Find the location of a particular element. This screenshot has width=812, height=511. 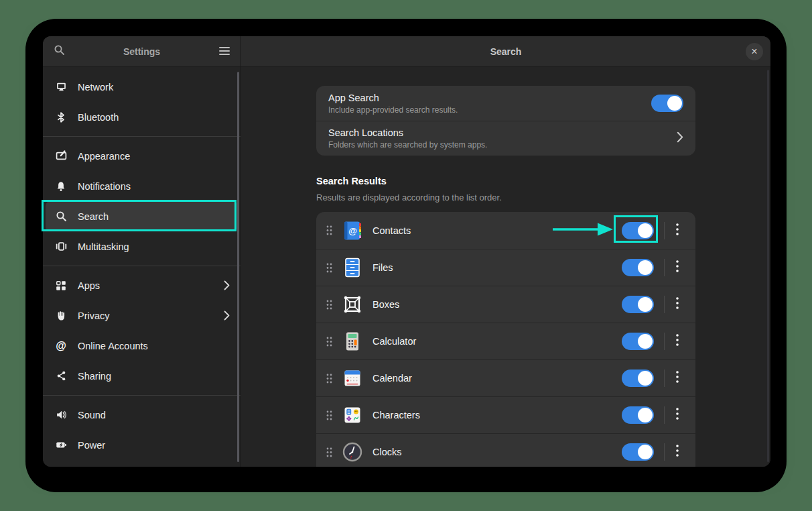

battery-icon is located at coordinates (61, 445).